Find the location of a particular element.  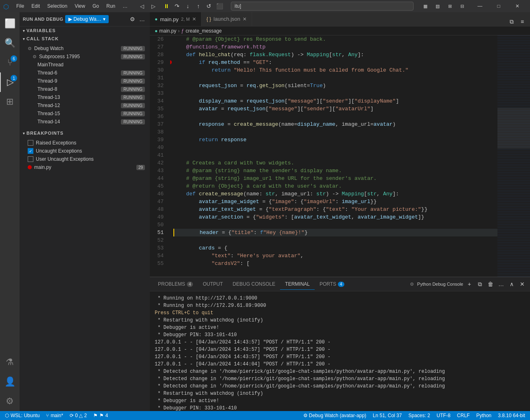

uncaught-exceptions-label: Uncaught Exceptions is located at coordinates (59, 151).